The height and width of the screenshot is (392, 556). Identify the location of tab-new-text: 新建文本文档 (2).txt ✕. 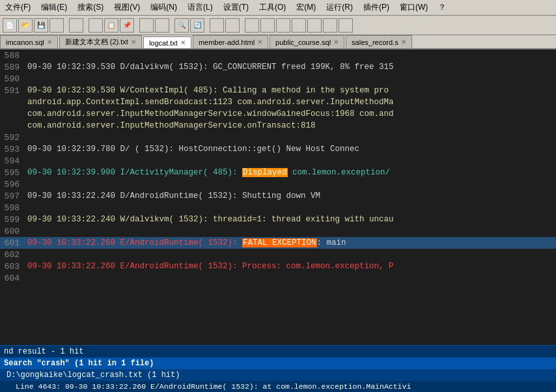
(100, 42).